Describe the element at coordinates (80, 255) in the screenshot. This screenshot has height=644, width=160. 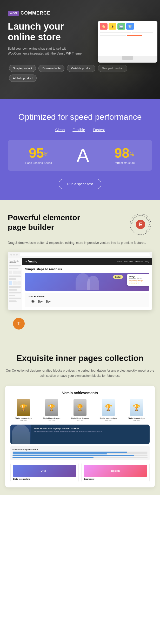
I see `browser-bar` at that location.